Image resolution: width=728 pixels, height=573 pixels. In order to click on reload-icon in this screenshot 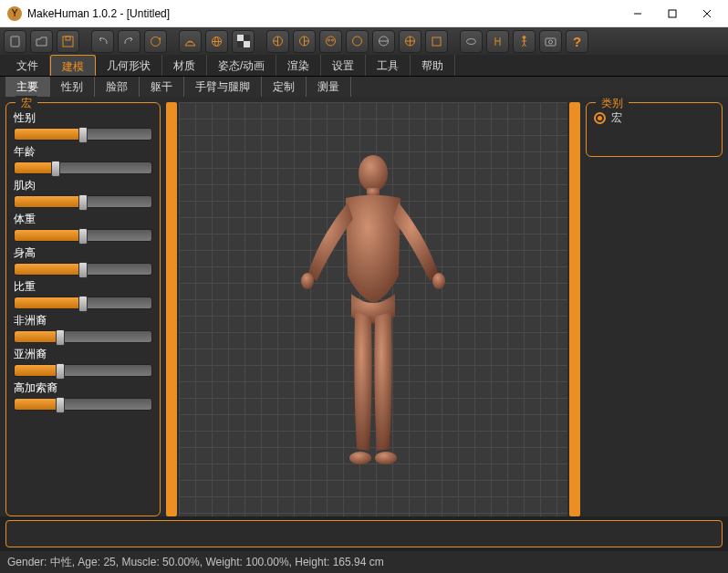, I will do `click(155, 42)`.